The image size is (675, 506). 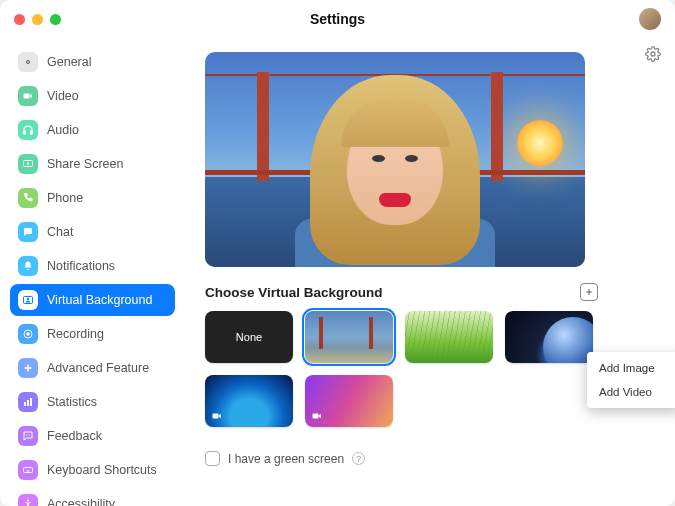 I want to click on close-window-button, so click(x=20, y=20).